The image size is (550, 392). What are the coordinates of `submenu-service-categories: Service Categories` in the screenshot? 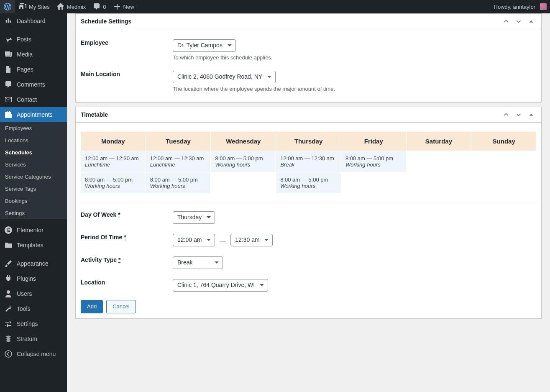 It's located at (33, 177).